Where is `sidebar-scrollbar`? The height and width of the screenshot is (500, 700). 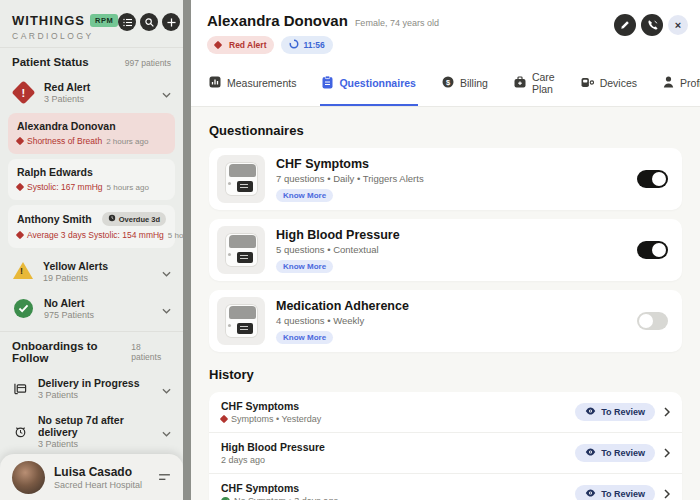
sidebar-scrollbar is located at coordinates (187, 250).